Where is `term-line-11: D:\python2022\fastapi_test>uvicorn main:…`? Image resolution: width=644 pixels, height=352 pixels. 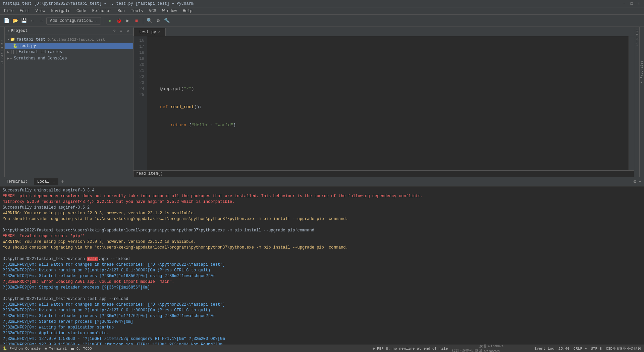
term-line-11: D:\python2022\fastapi_test>uvicorn main:… is located at coordinates (322, 259).